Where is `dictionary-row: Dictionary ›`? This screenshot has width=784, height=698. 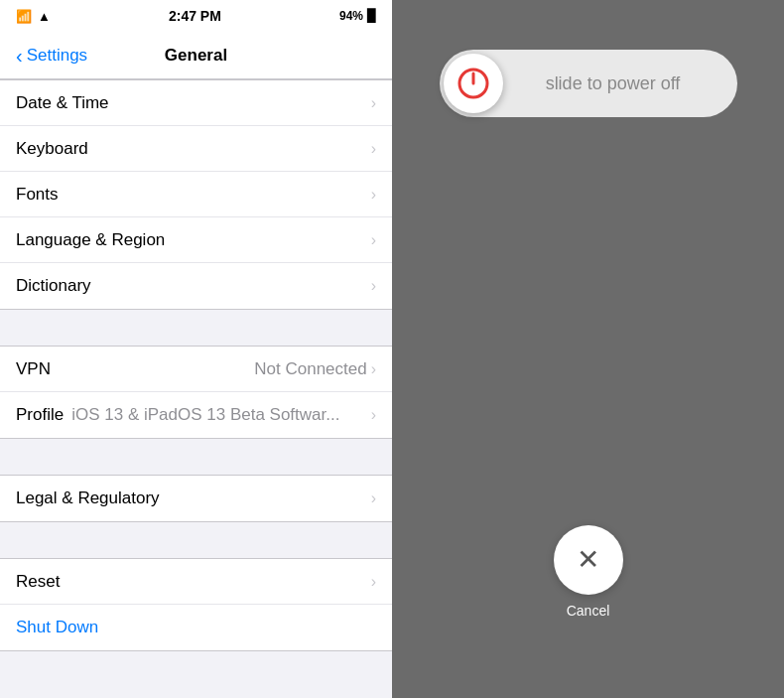 dictionary-row: Dictionary › is located at coordinates (196, 286).